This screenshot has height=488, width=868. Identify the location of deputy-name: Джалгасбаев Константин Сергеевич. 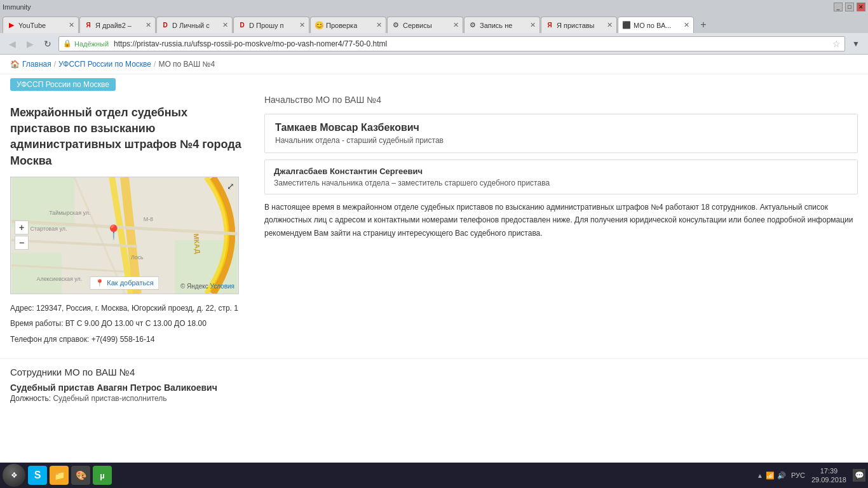
(561, 172).